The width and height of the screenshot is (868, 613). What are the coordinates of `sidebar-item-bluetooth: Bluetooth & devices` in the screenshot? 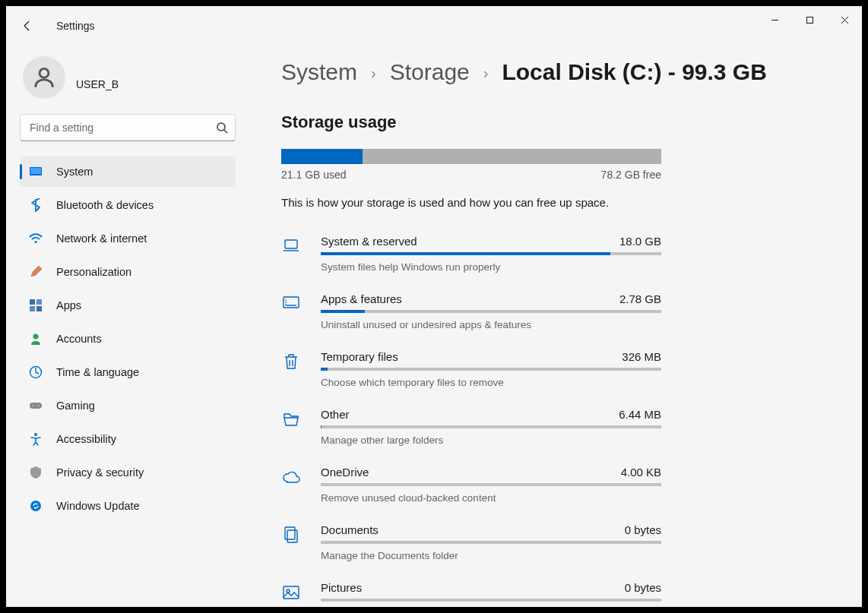 It's located at (128, 205).